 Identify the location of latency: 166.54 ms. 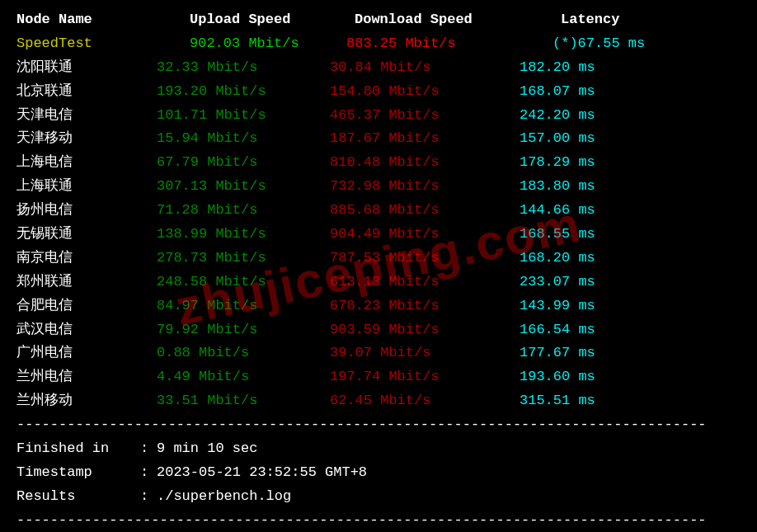
(630, 330).